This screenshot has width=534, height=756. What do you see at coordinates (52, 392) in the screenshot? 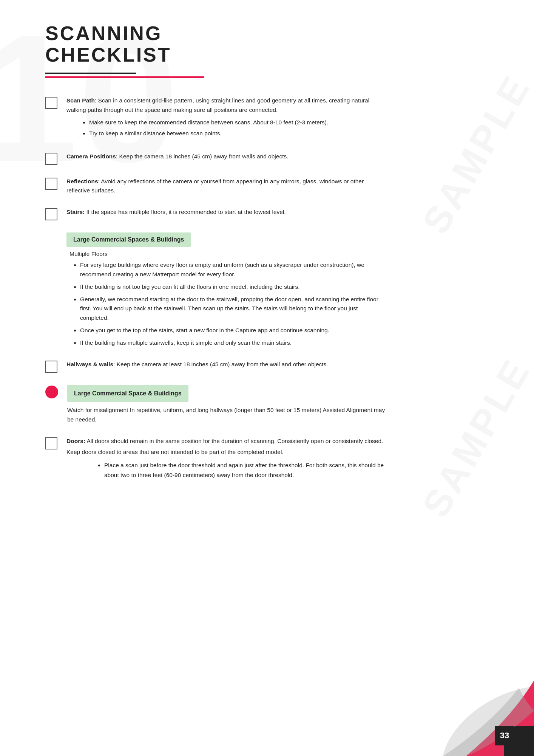
I see `circle-icon-lc2` at bounding box center [52, 392].